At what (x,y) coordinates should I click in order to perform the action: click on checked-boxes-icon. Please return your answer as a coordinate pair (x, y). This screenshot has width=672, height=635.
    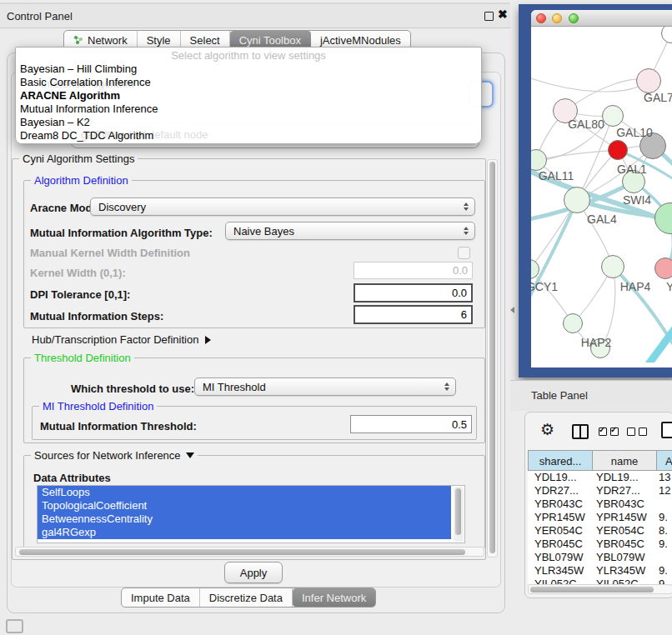
    Looking at the image, I should click on (609, 432).